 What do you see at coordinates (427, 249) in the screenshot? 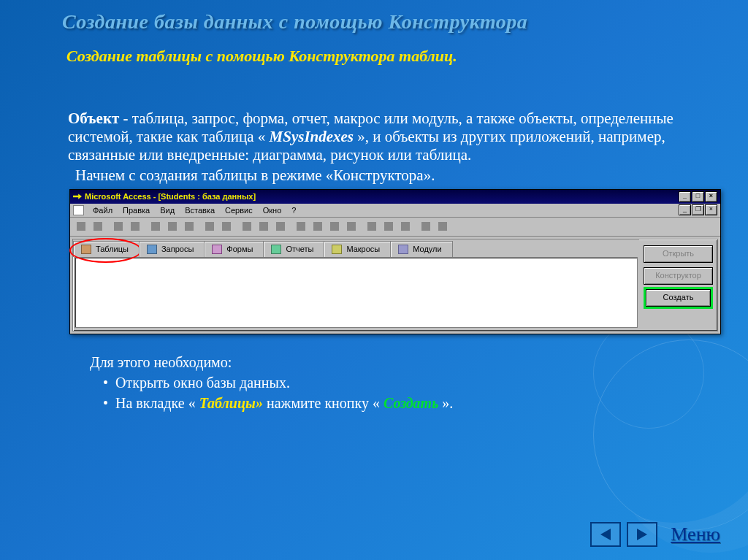
I see `tab-modules-label: Модули` at bounding box center [427, 249].